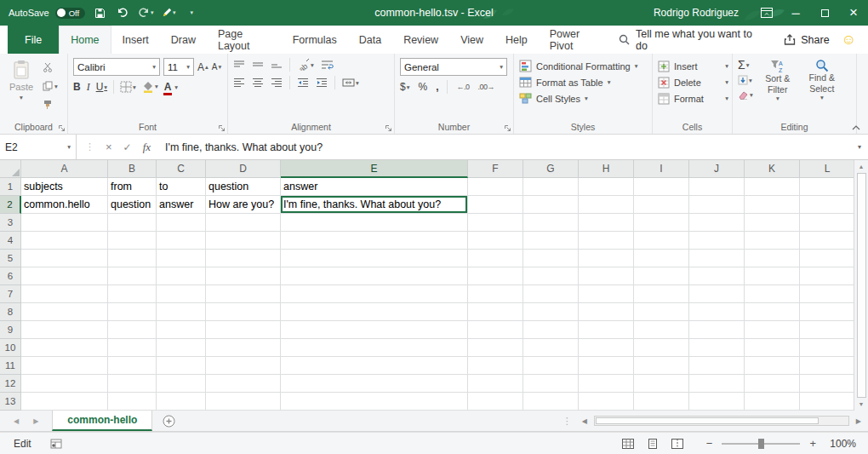  What do you see at coordinates (179, 66) in the screenshot?
I see `font-size-combo: 11▾` at bounding box center [179, 66].